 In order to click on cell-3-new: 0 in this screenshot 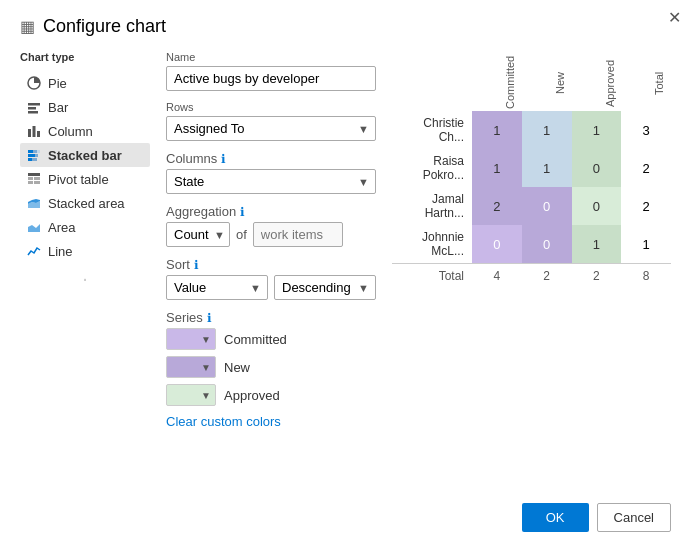, I will do `click(547, 244)`.